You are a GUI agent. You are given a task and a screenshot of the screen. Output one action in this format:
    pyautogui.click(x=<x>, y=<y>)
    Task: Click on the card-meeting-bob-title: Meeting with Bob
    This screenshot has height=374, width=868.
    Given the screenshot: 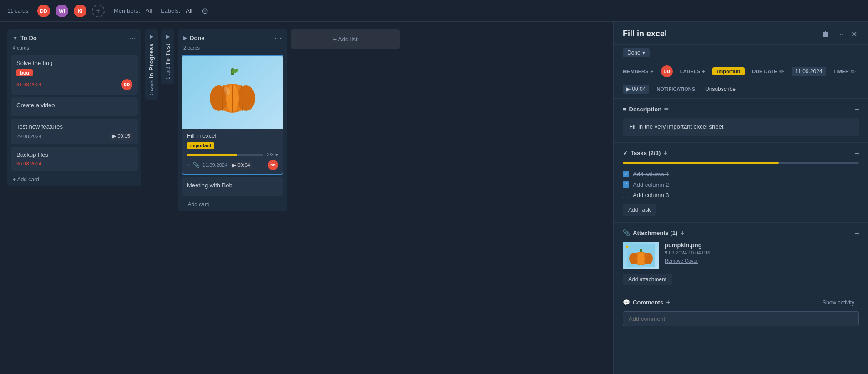 What is the action you would take?
    pyautogui.click(x=232, y=185)
    